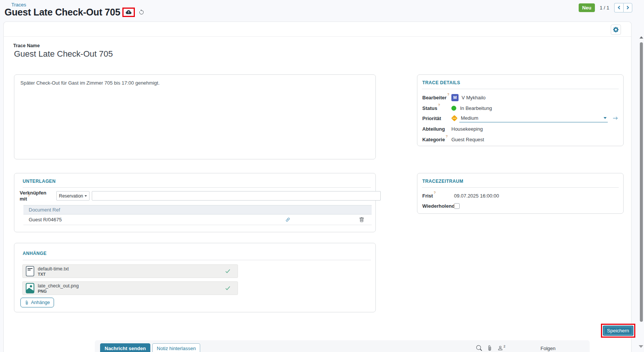 The height and width of the screenshot is (352, 644). Describe the element at coordinates (438, 196) in the screenshot. I see `frist-label: Frist?` at that location.